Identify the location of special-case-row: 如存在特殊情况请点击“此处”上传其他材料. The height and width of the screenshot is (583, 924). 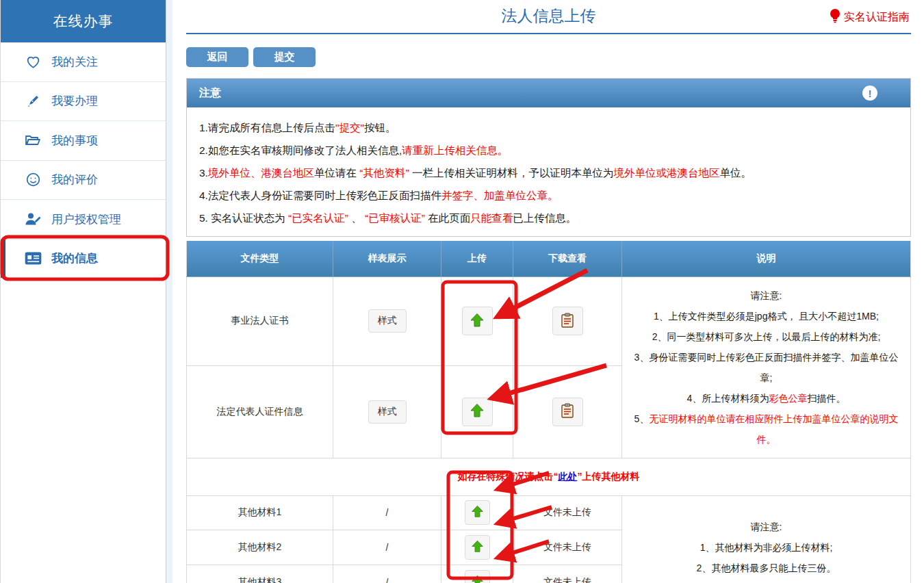
(549, 476).